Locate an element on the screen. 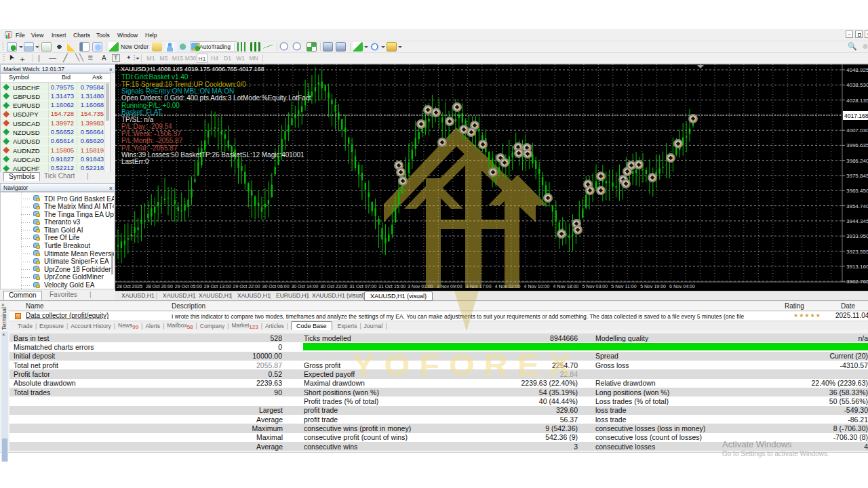 The image size is (868, 488). svg-text: 4 Nov 10:00 is located at coordinates (537, 286).